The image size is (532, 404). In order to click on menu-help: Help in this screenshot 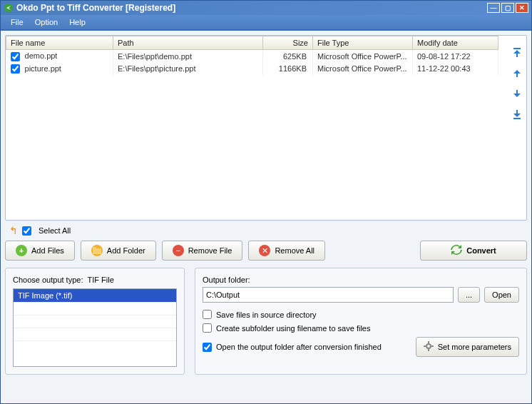, I will do `click(77, 22)`.